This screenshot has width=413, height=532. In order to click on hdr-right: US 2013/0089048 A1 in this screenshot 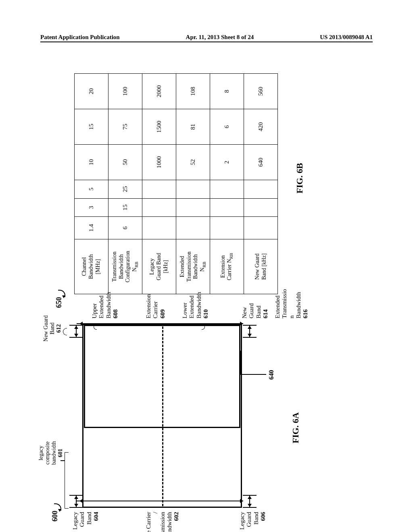, I will do `click(346, 37)`.